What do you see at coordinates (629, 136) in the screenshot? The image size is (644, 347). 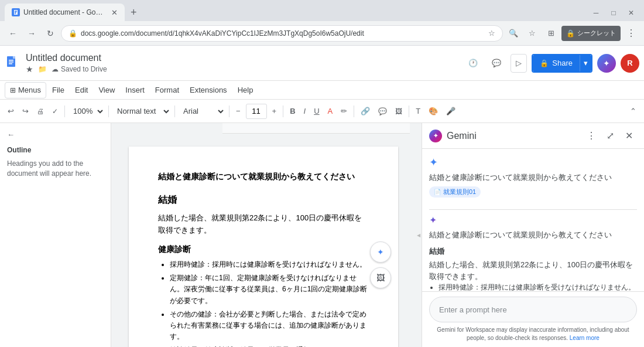 I see `gemini-close-button: ✕` at bounding box center [629, 136].